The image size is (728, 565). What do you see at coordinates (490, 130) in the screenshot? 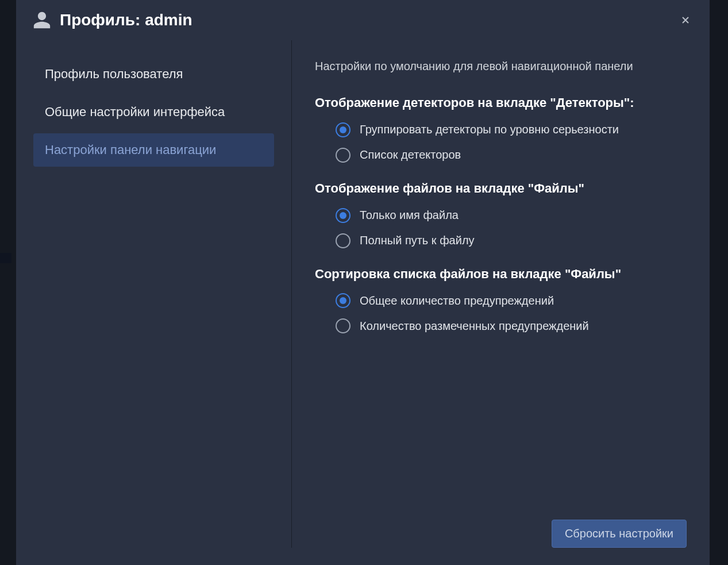
I see `radio-label: Группировать детекторы по уровню серьезн…` at bounding box center [490, 130].